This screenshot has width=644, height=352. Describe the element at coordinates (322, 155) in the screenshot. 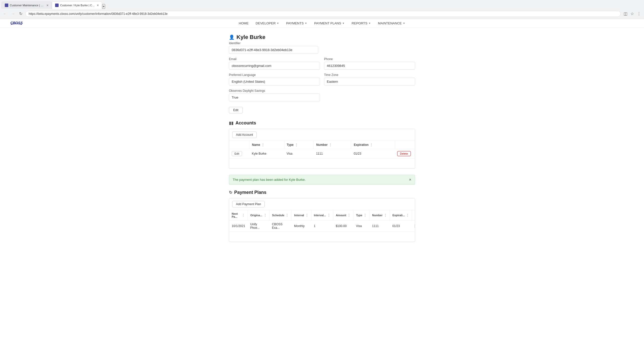

I see `accounts-table: Name ⋮ Type ⋮ Number ⋮` at that location.